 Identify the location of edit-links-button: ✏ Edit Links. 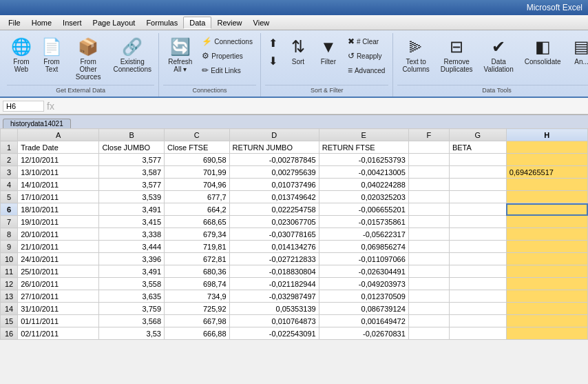
(227, 70).